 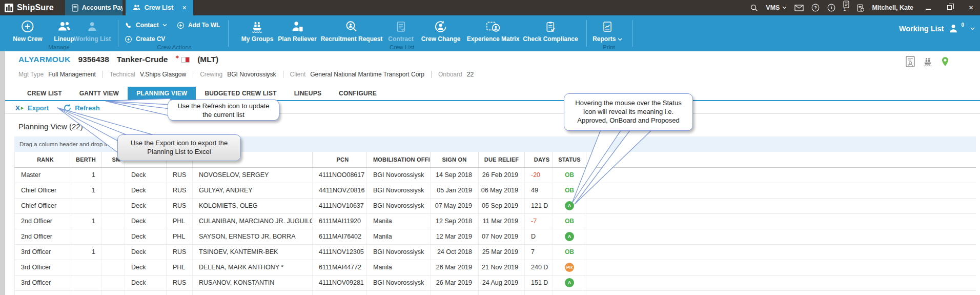 I want to click on crew-row: 3rd Officer1DeckRUSTSINOEV, KANTEMIR-BEK…, so click(x=496, y=252).